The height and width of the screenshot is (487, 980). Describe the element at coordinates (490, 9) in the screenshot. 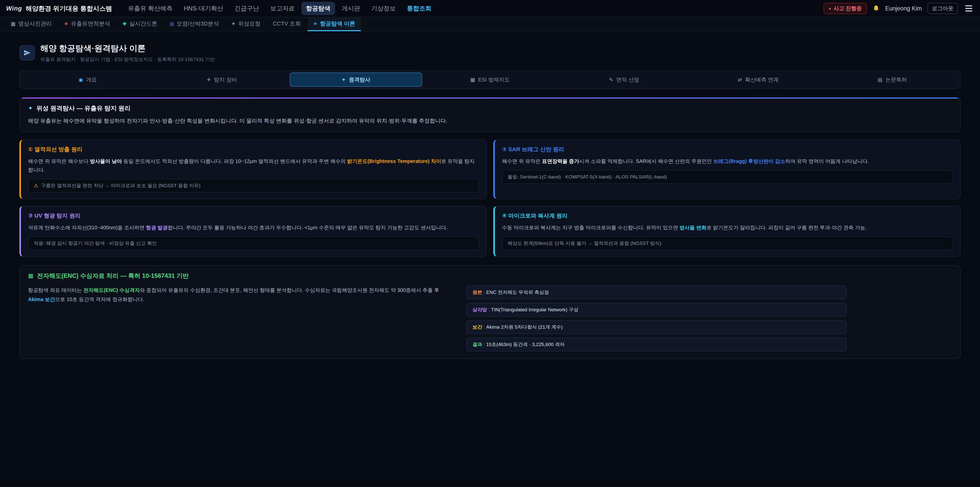

I see `top-navbar: Wing 해양환경 위기대응 통합시스템 유출유 확산예측 HNS·대기확산 긴…` at that location.